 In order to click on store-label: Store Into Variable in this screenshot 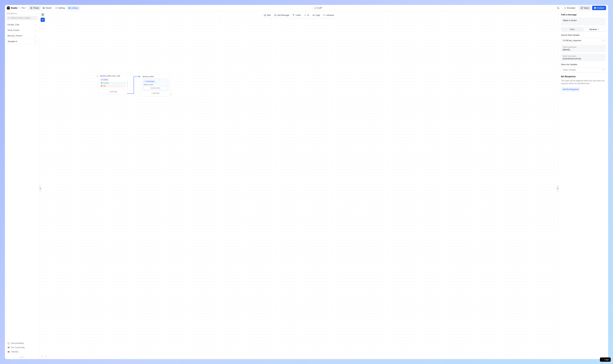, I will do `click(583, 65)`.